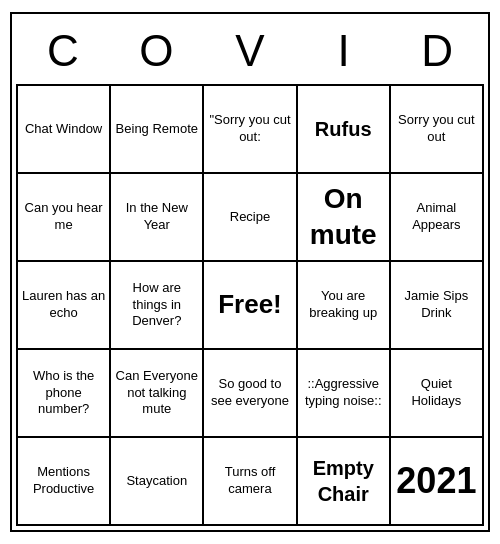 The height and width of the screenshot is (544, 500). I want to click on bingo-cell-2: "Sorry you cut out:, so click(250, 130).